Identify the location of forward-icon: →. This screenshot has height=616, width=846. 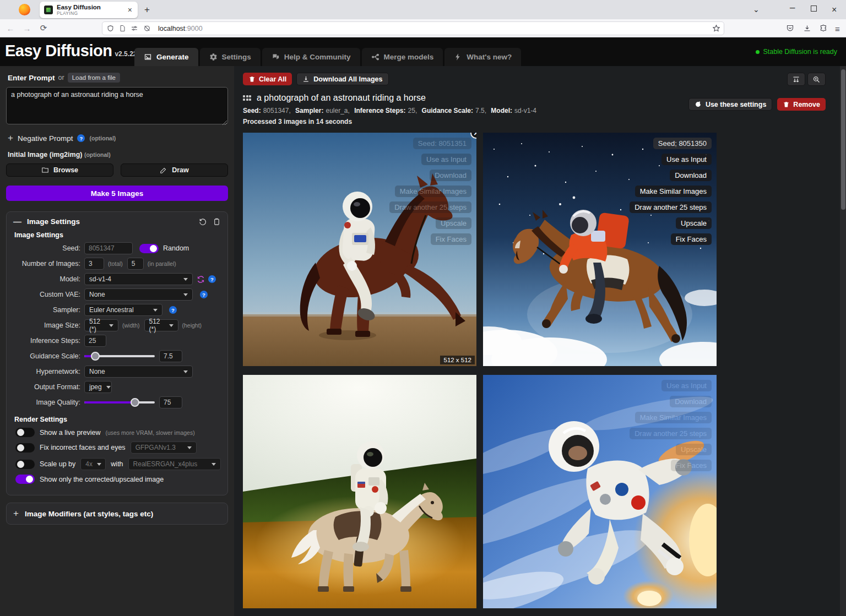
(27, 29).